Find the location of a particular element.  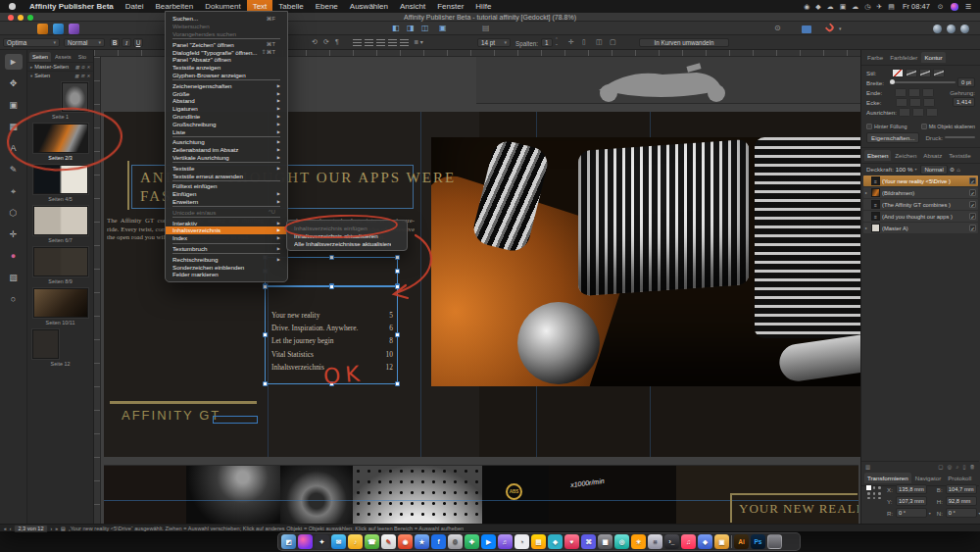

tool-button: ○ is located at coordinates (14, 299).